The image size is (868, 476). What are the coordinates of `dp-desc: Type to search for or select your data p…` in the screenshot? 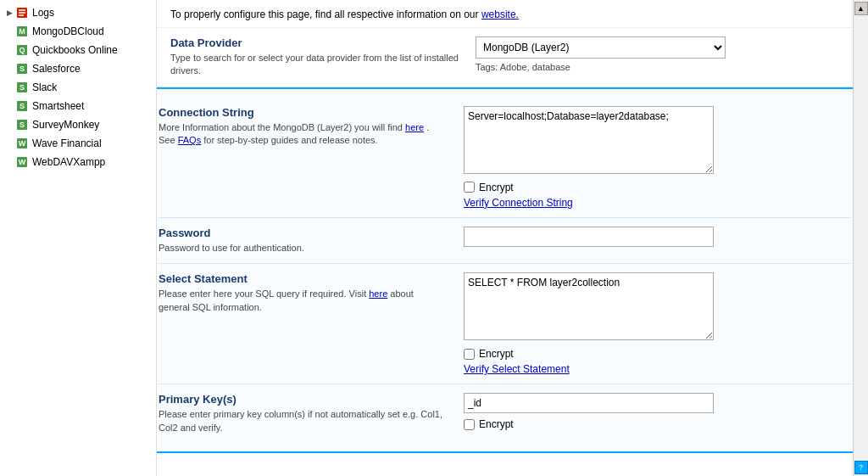 It's located at (323, 64).